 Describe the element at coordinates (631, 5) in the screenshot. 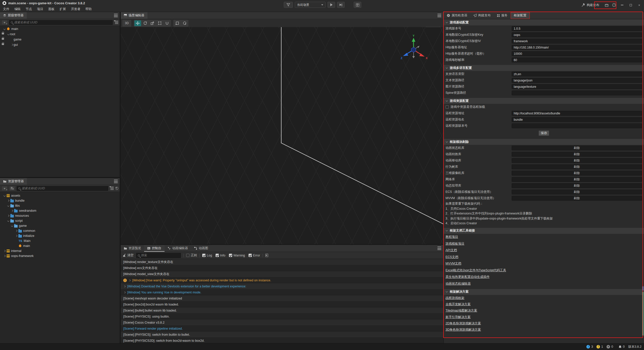

I see `maximize-button` at that location.